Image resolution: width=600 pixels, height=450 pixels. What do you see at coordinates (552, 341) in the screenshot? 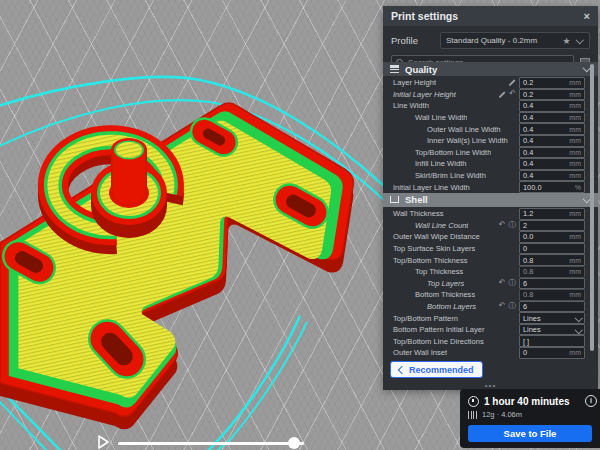
I see `setting-value-field: [ ]` at bounding box center [552, 341].